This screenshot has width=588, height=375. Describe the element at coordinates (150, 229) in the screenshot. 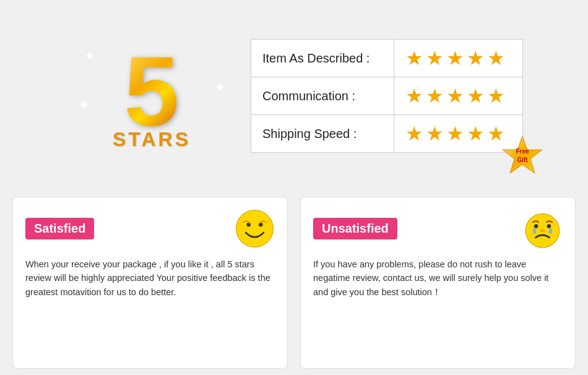

I see `satisfied-card-header: Satisfied` at that location.